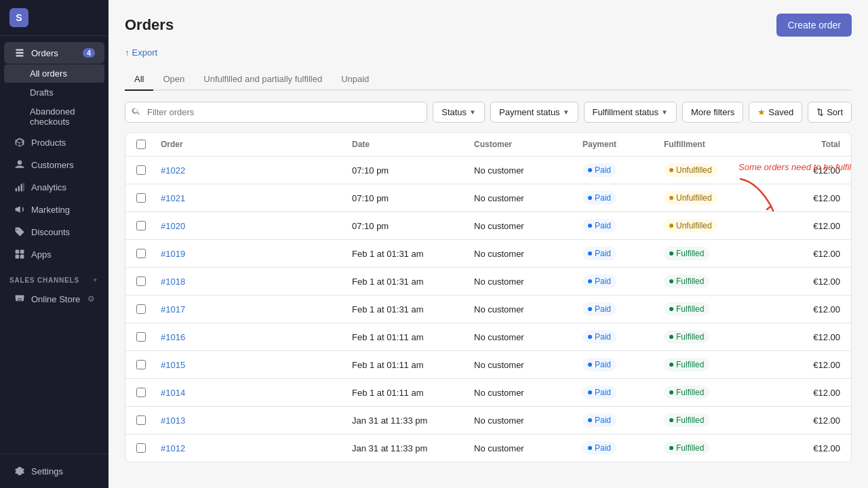 This screenshot has width=868, height=488. What do you see at coordinates (713, 113) in the screenshot?
I see `more-filters-button: More filters` at bounding box center [713, 113].